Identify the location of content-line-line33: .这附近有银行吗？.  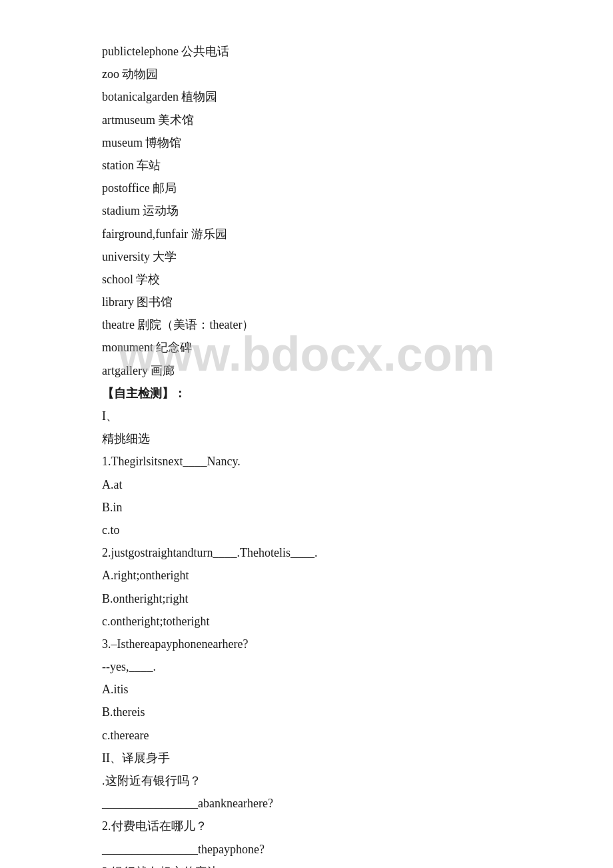
(306, 781).